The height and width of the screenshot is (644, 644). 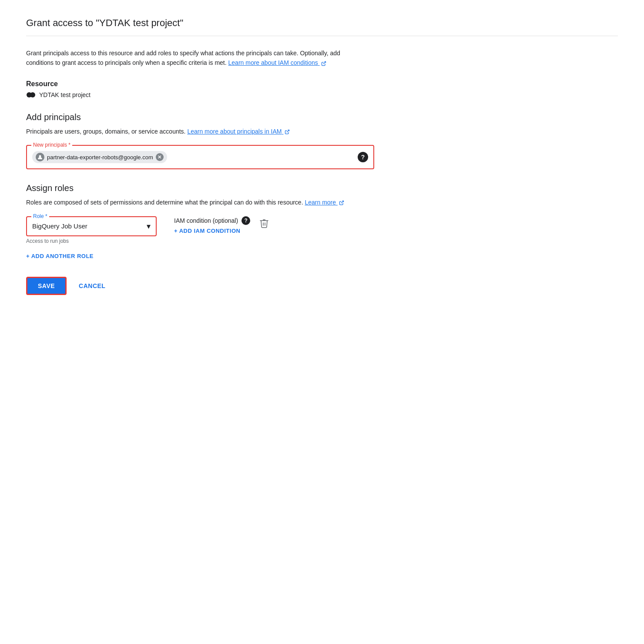 What do you see at coordinates (100, 157) in the screenshot?
I see `principal-chip: partner-data-exporter-robots@google.com …` at bounding box center [100, 157].